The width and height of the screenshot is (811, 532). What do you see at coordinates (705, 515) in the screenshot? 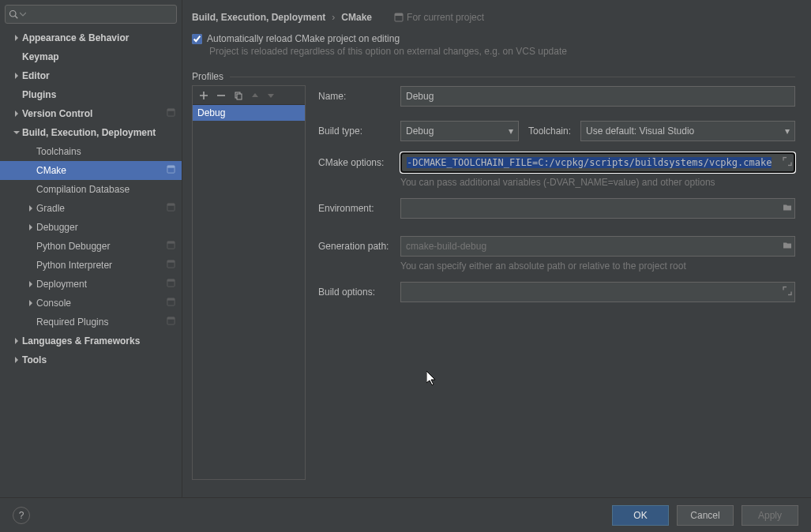
I see `cancel-button: Cancel` at bounding box center [705, 515].